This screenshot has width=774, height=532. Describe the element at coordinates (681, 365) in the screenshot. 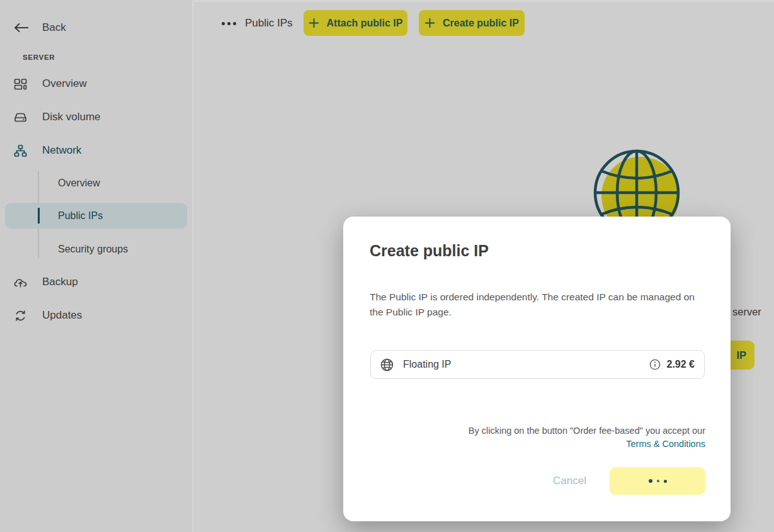

I see `ip-price: 2.92 €` at that location.